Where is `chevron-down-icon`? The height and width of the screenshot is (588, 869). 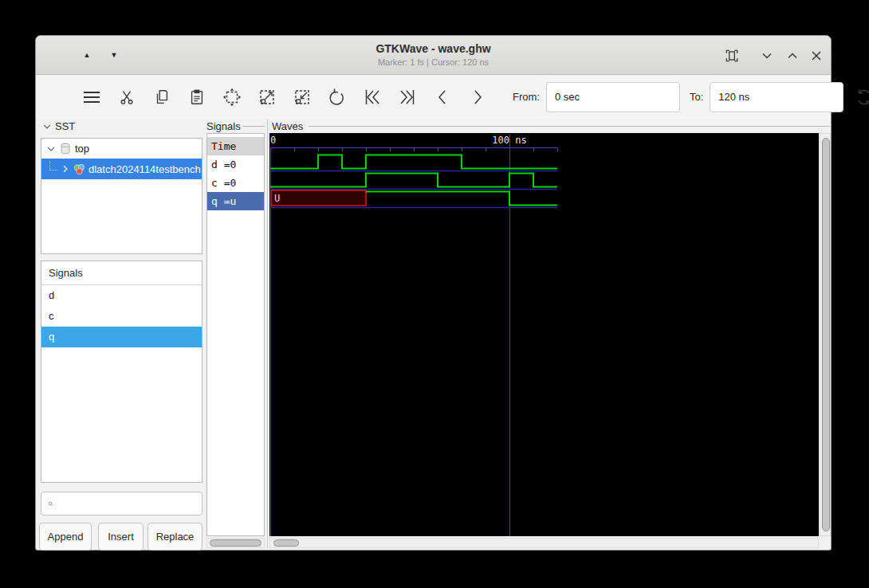
chevron-down-icon is located at coordinates (767, 56).